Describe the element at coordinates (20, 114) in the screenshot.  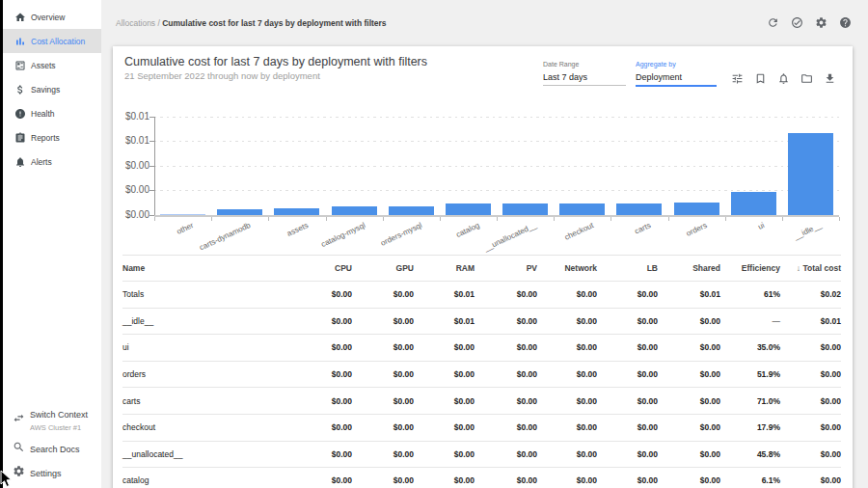
I see `health-icon` at that location.